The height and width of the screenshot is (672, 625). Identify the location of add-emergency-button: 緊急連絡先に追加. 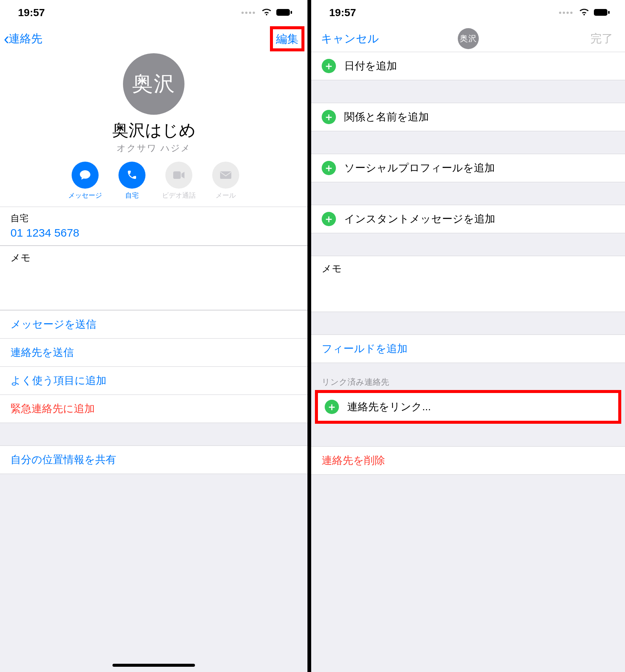
(154, 409).